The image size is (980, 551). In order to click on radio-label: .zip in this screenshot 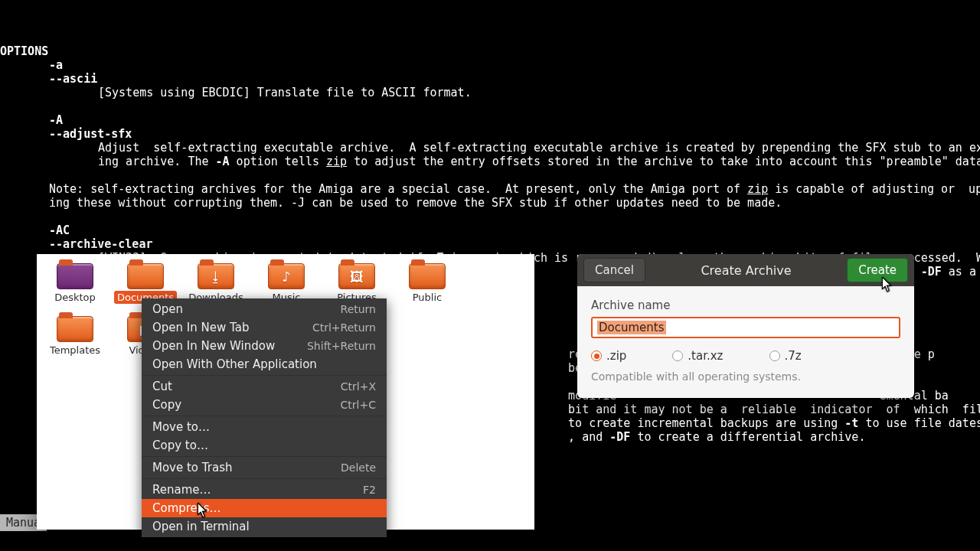, I will do `click(616, 356)`.